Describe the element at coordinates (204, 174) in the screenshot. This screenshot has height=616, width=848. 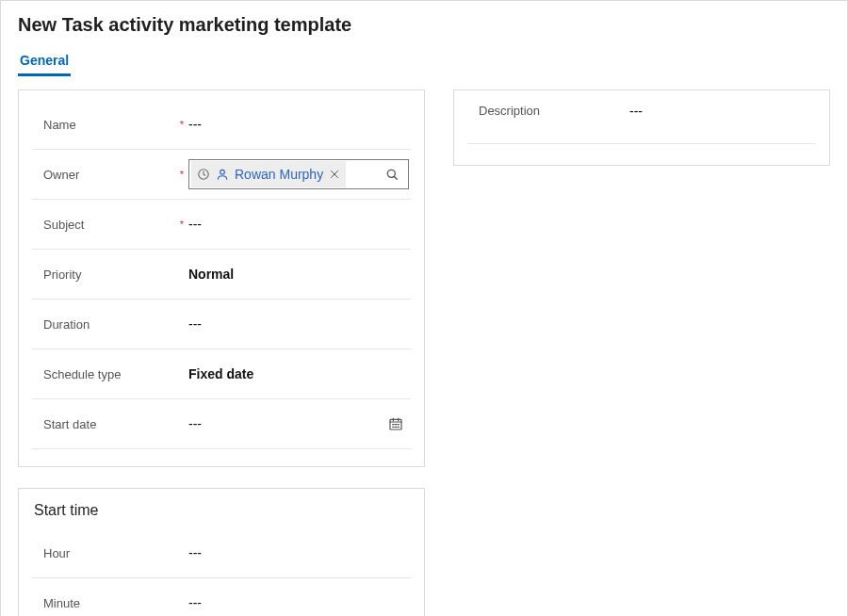
I see `recent-icon` at that location.